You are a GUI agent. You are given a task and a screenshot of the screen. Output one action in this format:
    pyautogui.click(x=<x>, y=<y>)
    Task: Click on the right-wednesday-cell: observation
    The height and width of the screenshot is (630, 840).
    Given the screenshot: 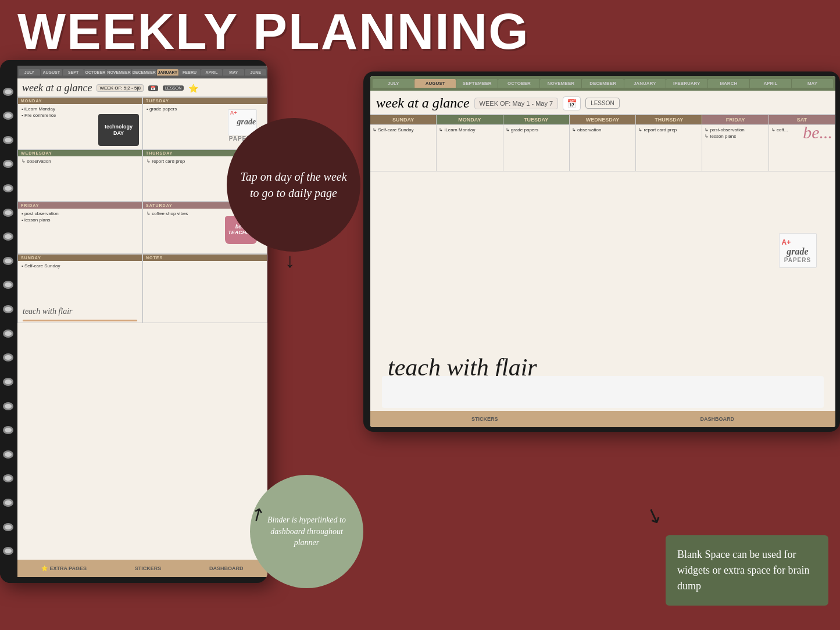 What is the action you would take?
    pyautogui.click(x=603, y=148)
    